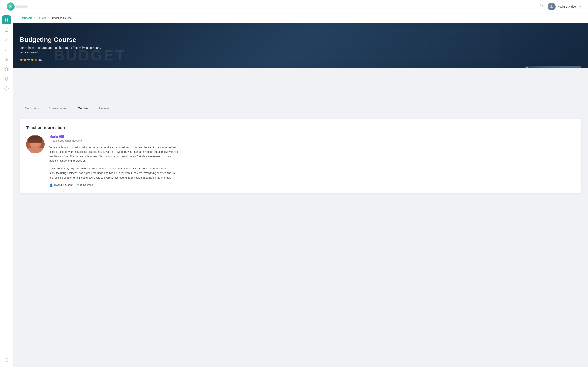  Describe the element at coordinates (58, 185) in the screenshot. I see `students-count: 29,411` at that location.